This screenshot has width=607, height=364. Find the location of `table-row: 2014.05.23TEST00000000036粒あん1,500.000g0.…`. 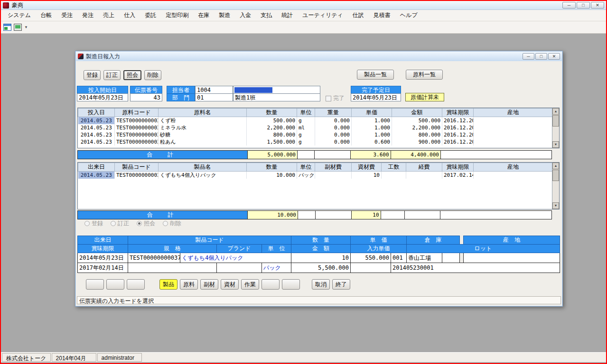

table-row: 2014.05.23TEST00000000036粒あん1,500.000g0.… is located at coordinates (316, 142).